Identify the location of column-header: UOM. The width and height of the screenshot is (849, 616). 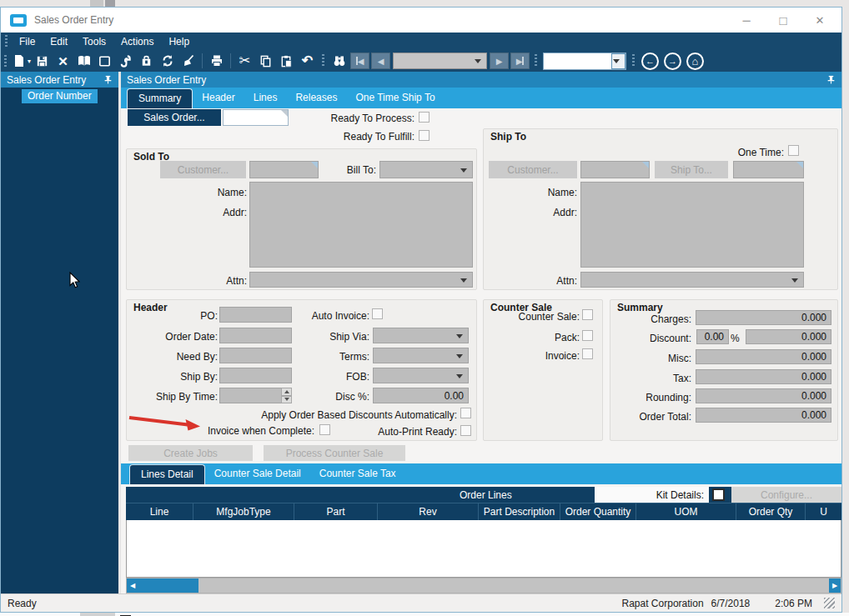
(686, 512).